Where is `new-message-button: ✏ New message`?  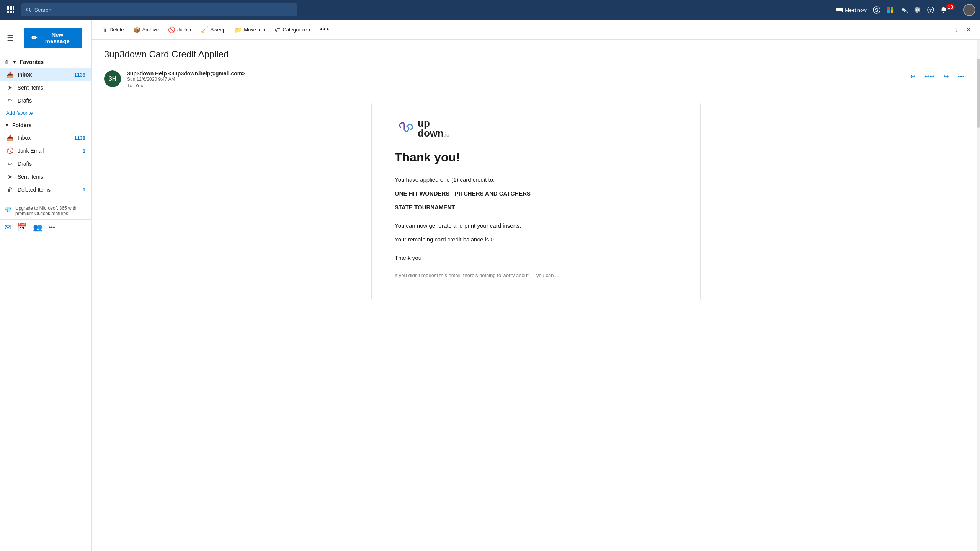
new-message-button: ✏ New message is located at coordinates (53, 38).